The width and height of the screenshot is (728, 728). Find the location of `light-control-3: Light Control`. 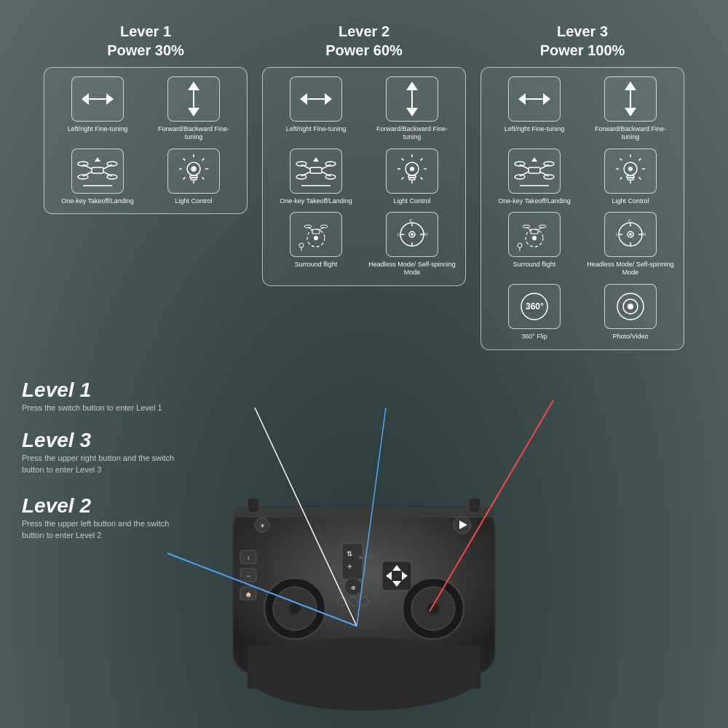

light-control-3: Light Control is located at coordinates (630, 177).